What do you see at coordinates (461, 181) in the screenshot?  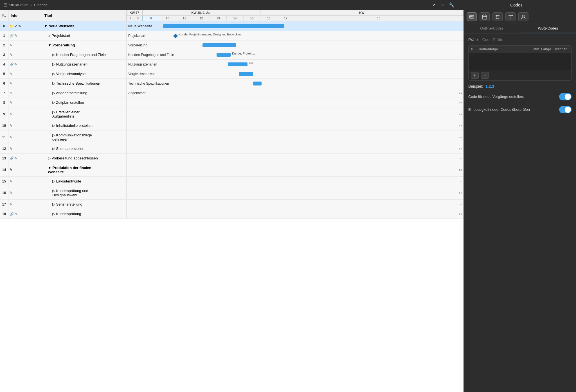 I see `gantt-arrow-15: >>` at bounding box center [461, 181].